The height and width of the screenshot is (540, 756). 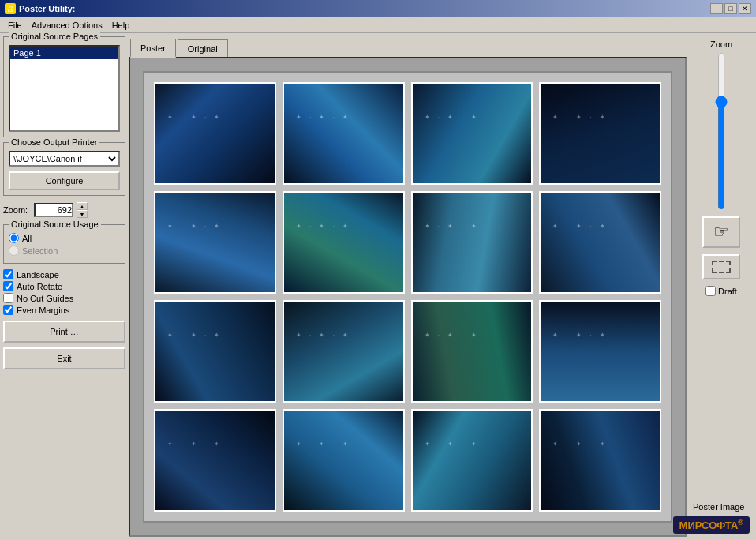 I want to click on watermark: МИРСОФТА®, so click(x=712, y=525).